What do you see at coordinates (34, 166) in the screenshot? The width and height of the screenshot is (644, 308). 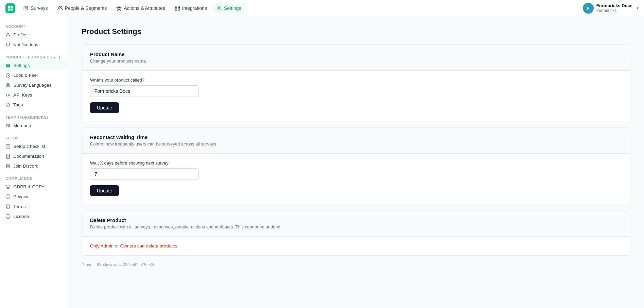 I see `sidebar-item-join-discord: Join Discord` at bounding box center [34, 166].